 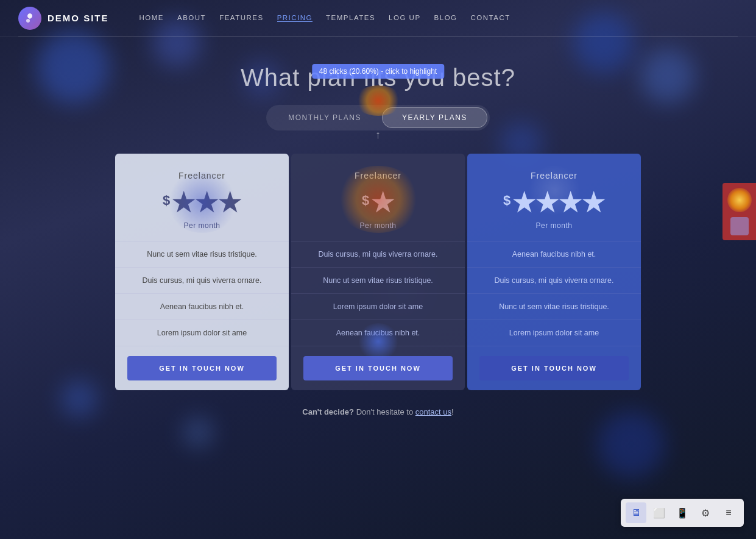 What do you see at coordinates (554, 198) in the screenshot?
I see `card3-header: Freelancer $ ★★★★ Per month` at bounding box center [554, 198].